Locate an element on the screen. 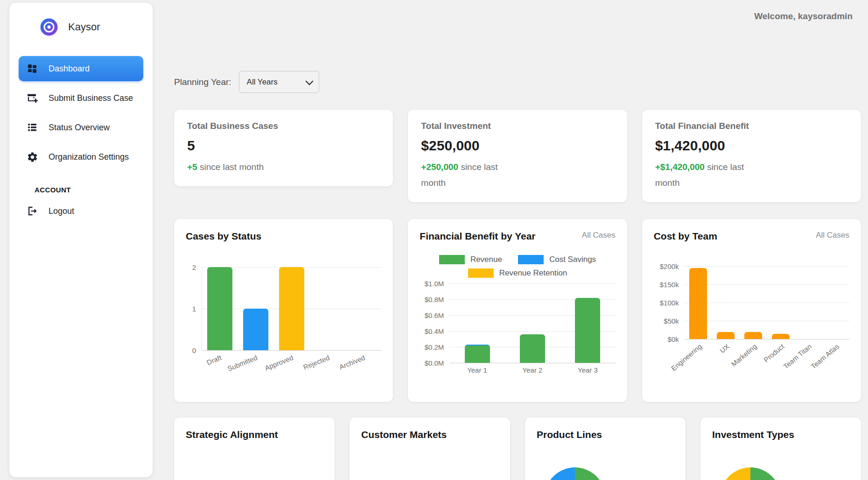  stat-card-total-investment: Total Investment $250,000 +250,000 since… is located at coordinates (517, 156).